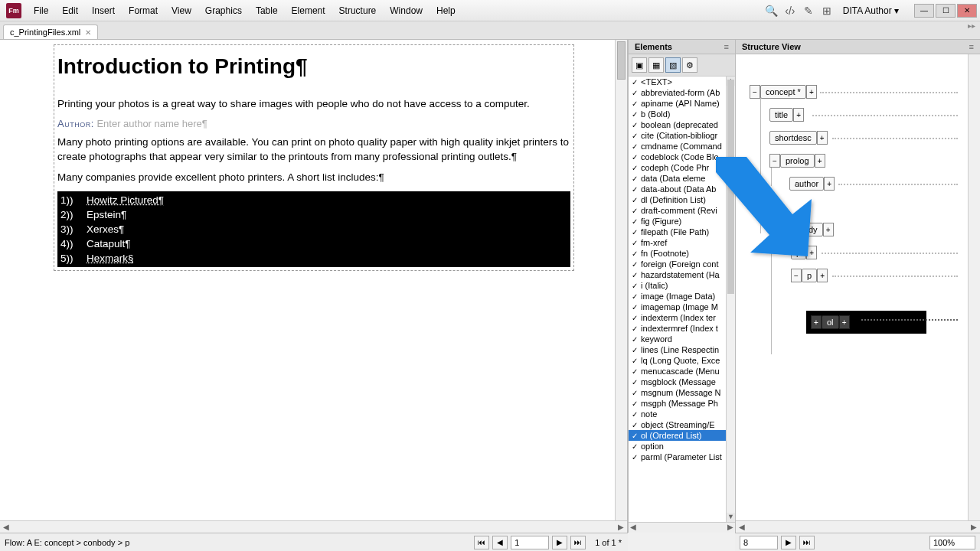 This screenshot has height=551, width=980. What do you see at coordinates (621, 280) in the screenshot?
I see `vertical-scrollbar` at bounding box center [621, 280].